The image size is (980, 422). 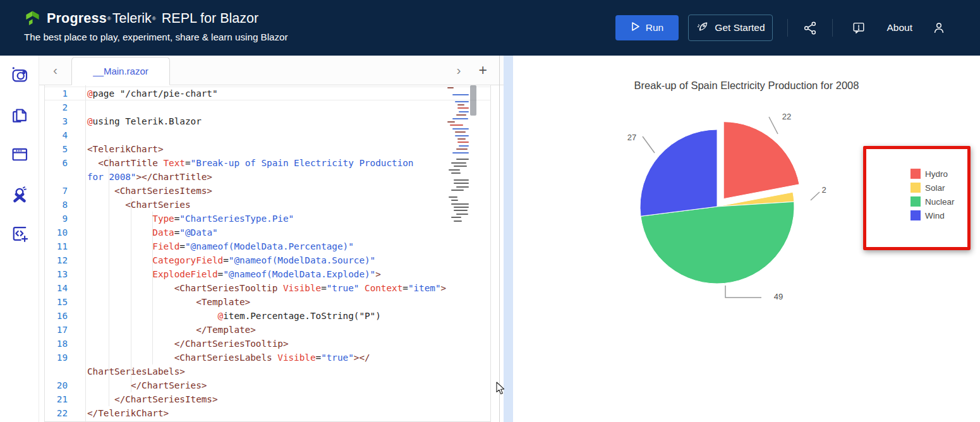 I want to click on code-line: for 2008"></ChartTitle>, so click(x=268, y=177).